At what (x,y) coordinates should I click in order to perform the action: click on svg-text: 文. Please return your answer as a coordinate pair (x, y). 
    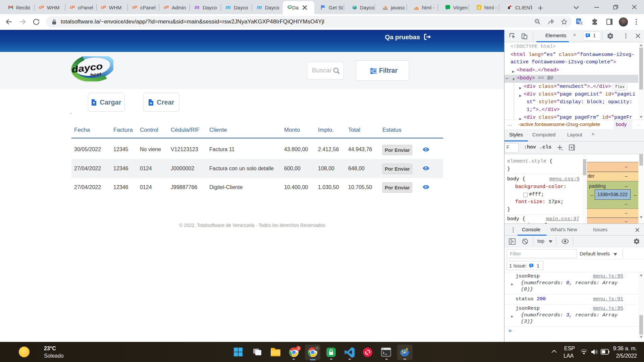
    Looking at the image, I should click on (582, 23).